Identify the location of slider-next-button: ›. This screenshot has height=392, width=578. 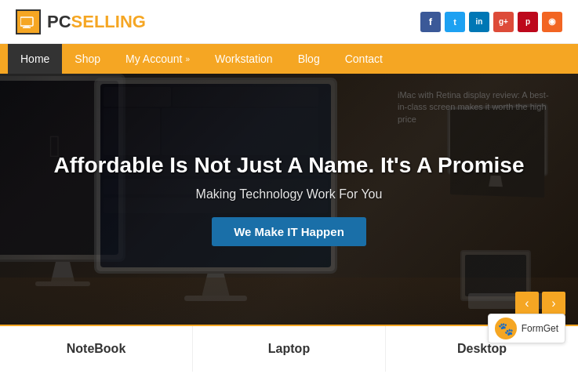
(554, 303).